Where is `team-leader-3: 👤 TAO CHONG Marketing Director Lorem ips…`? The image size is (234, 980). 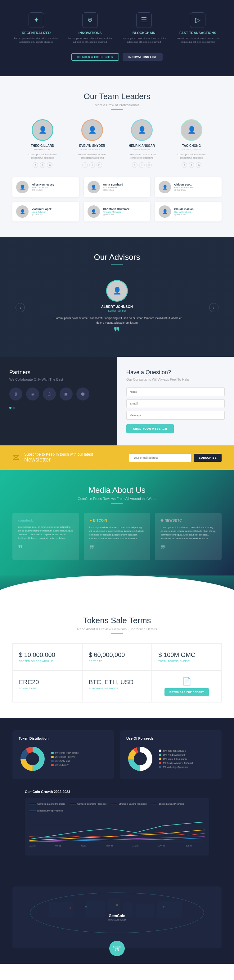 team-leader-3: 👤 TAO CHONG Marketing Director Lorem ips… is located at coordinates (191, 143).